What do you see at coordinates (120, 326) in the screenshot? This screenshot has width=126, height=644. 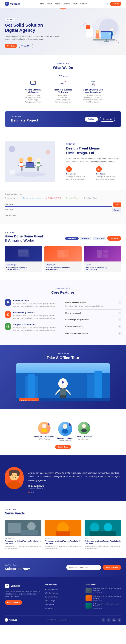 I see `faq-toggle-4: +` at bounding box center [120, 326].